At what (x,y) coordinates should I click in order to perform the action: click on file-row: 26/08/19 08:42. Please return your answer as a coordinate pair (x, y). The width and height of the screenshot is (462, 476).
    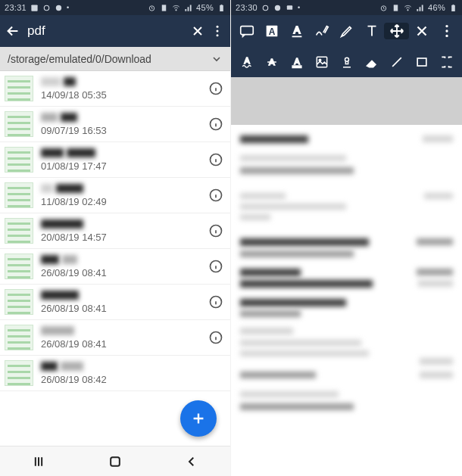
    Looking at the image, I should click on (115, 374).